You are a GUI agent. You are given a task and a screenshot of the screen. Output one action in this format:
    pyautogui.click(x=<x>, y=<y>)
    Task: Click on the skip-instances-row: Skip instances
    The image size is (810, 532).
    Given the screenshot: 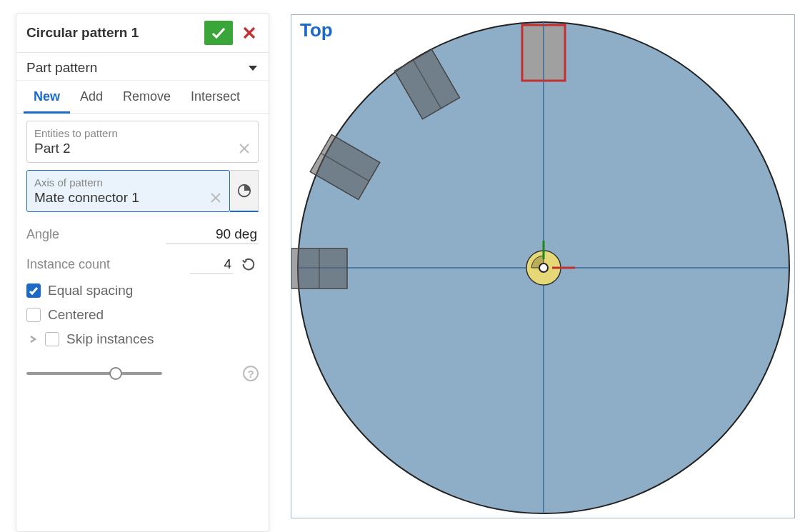 What is the action you would take?
    pyautogui.click(x=143, y=339)
    